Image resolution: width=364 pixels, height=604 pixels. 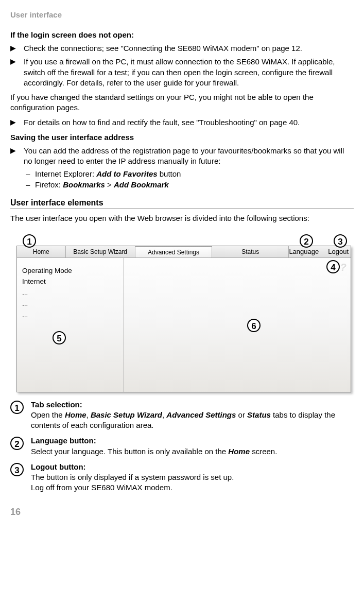 What do you see at coordinates (71, 325) in the screenshot?
I see `side-pane: Operating Mode Internet ... ... ...` at bounding box center [71, 325].